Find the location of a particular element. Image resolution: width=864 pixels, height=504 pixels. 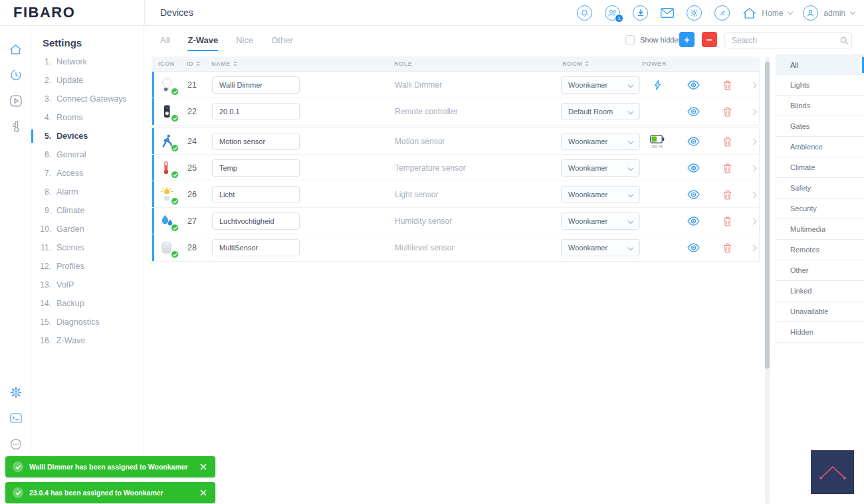

col-room: ROOM is located at coordinates (576, 64).